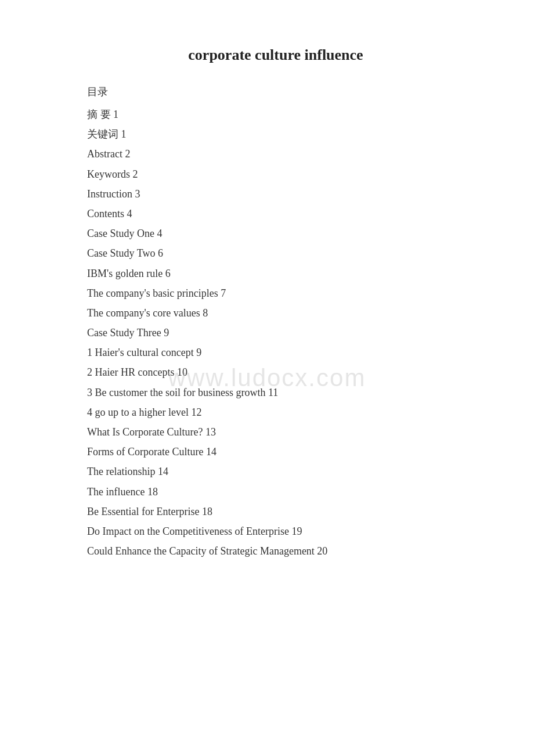  Describe the element at coordinates (276, 452) in the screenshot. I see `toc-item-17: Forms of Corporate Culture 14` at that location.